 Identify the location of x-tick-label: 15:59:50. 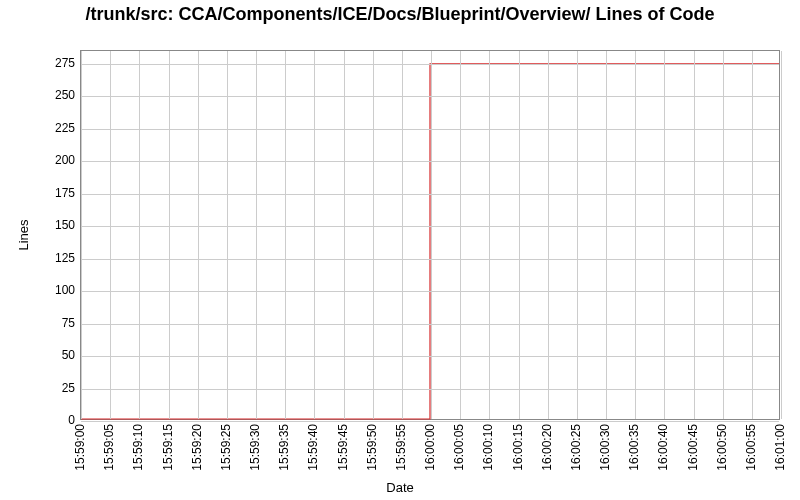
(372, 448).